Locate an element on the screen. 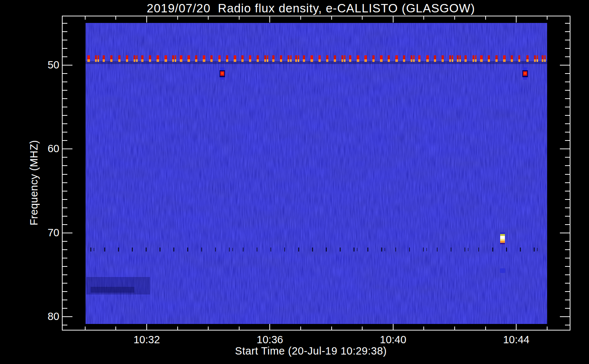 The image size is (589, 364). x-tick-label: 10:40 is located at coordinates (393, 340).